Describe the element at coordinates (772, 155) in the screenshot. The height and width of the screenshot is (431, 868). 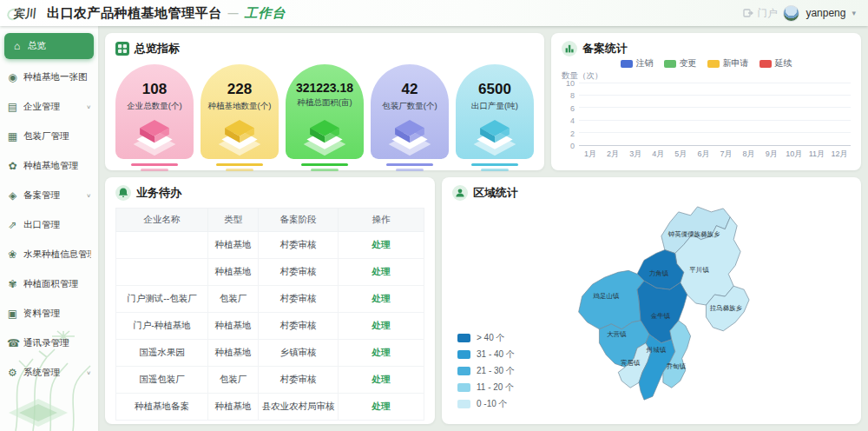
I see `x-tick-label: 9月` at that location.